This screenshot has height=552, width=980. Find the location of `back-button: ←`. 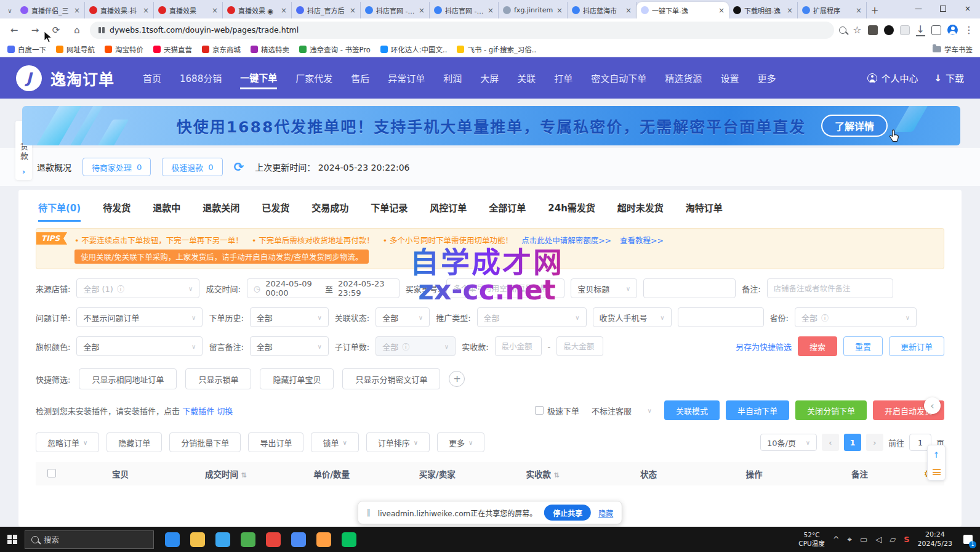

back-button: ← is located at coordinates (14, 30).